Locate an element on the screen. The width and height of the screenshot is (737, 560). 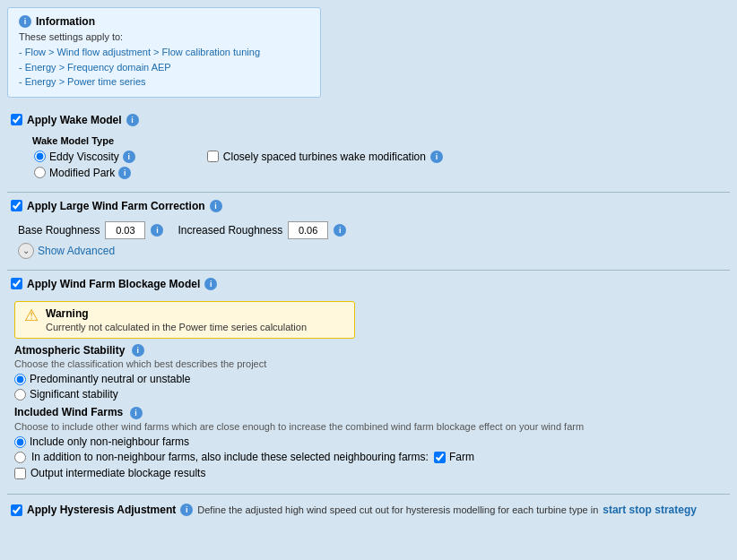
significant-stability-row: Significant stability is located at coordinates (368, 394).